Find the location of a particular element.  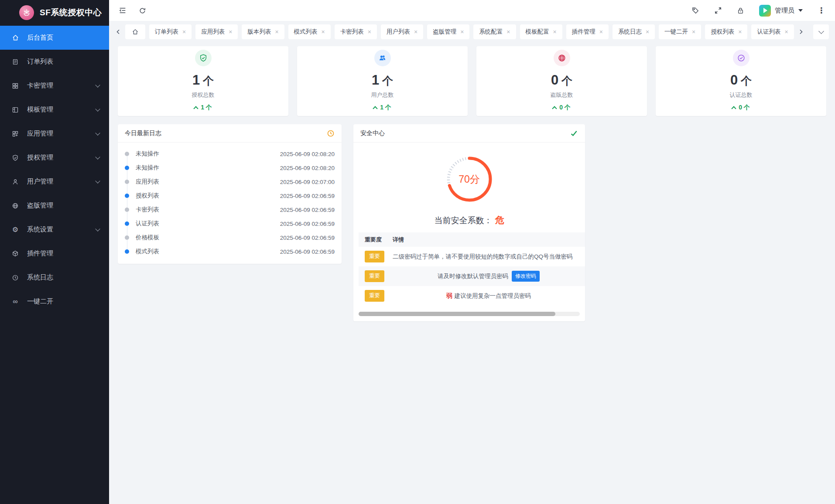

tab-users: 用户列表 is located at coordinates (402, 32).